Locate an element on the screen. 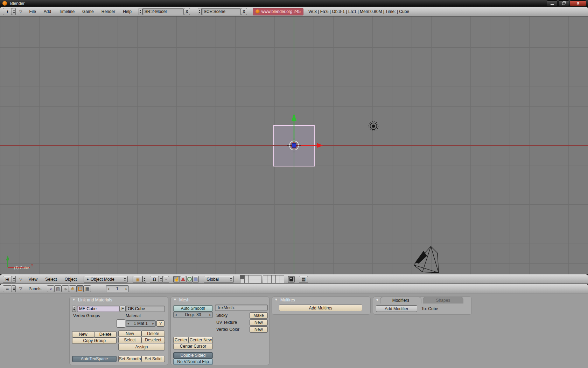 The width and height of the screenshot is (588, 368). set-smooth-button: Set Smooth is located at coordinates (130, 359).